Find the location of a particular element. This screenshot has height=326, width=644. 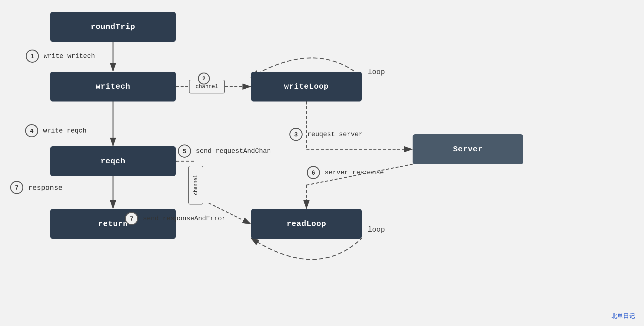

label-write-writech: write writech is located at coordinates (69, 56).